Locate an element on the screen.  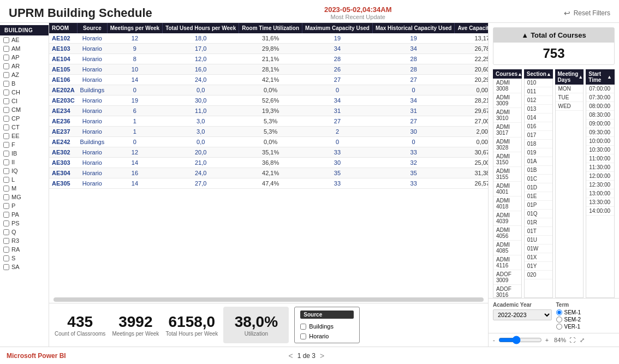
table-row: AE236 Horario 1 3,0 5,3% 27 27 27,00 Sal… is located at coordinates (269, 121).